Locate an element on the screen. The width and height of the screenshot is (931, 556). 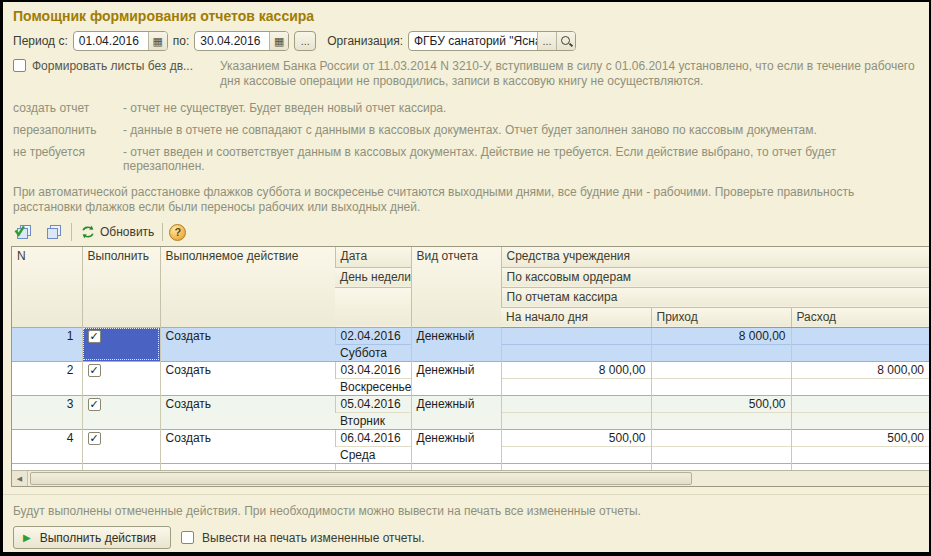
group-header-orders: По кассовым ордерам is located at coordinates (715, 277).